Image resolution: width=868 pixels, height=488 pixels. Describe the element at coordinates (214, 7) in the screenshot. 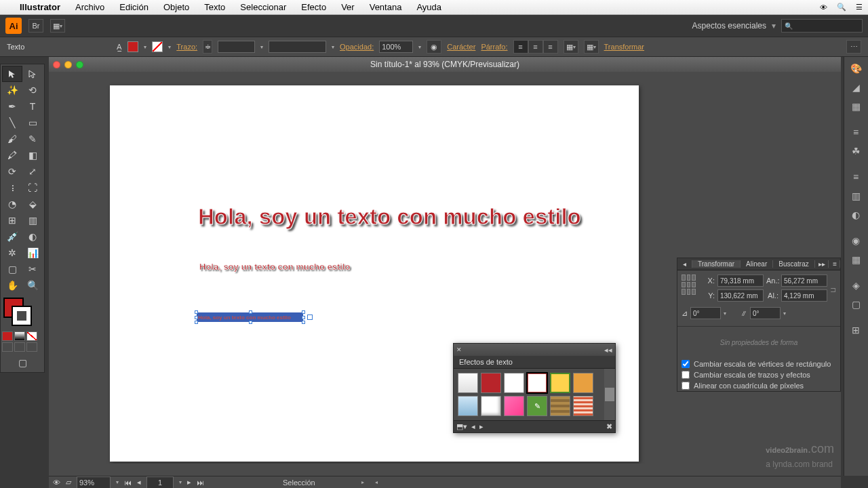

I see `menu-texto: Texto` at that location.